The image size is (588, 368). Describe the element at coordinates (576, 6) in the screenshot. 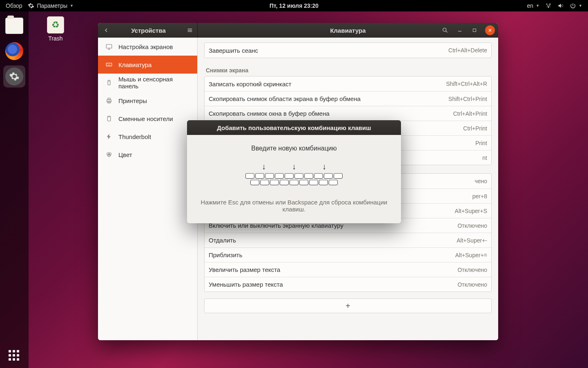

I see `system-menu: ▼` at that location.